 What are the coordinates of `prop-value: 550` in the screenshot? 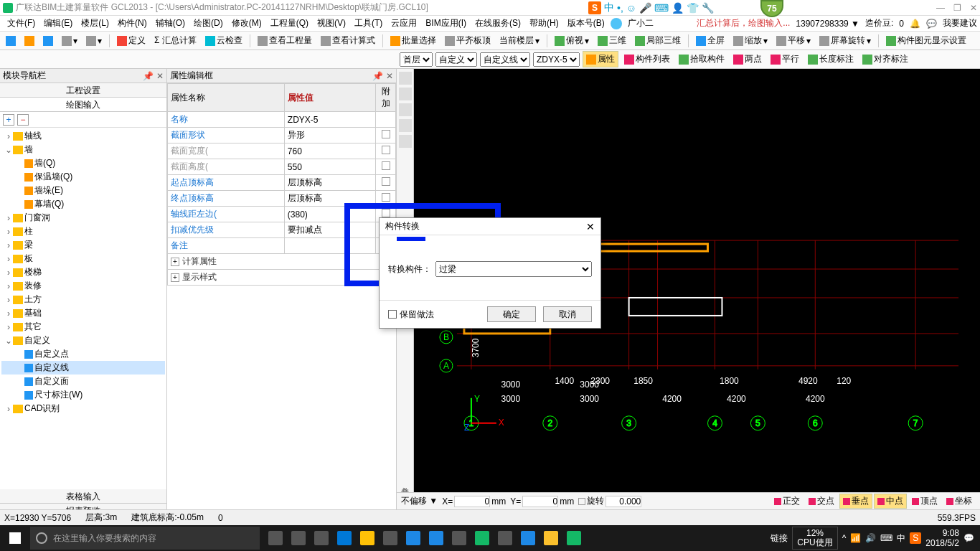 It's located at (330, 167).